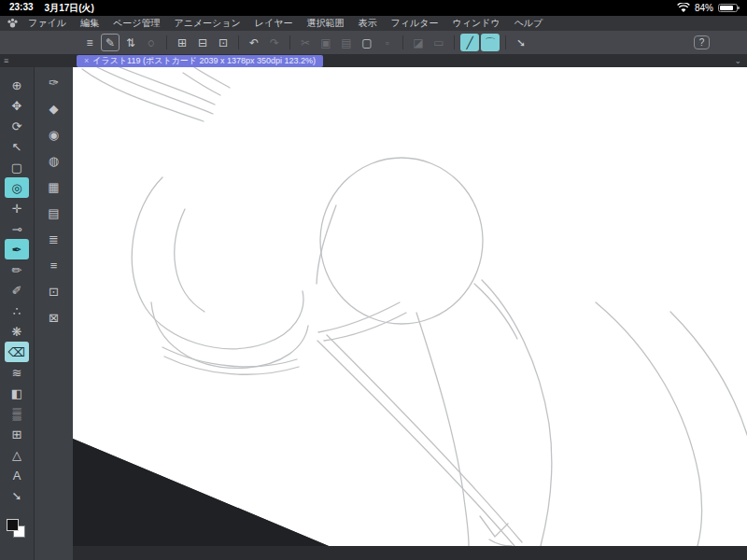  I want to click on clock: 23:33, so click(21, 8).